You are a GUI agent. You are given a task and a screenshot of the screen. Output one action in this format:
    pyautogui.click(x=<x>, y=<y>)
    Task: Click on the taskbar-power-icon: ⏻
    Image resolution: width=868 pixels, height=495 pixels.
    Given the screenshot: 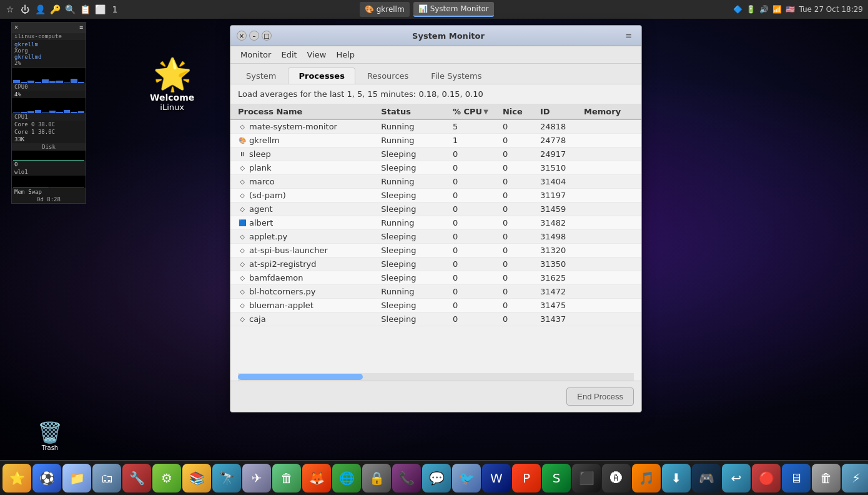 What is the action you would take?
    pyautogui.click(x=25, y=9)
    